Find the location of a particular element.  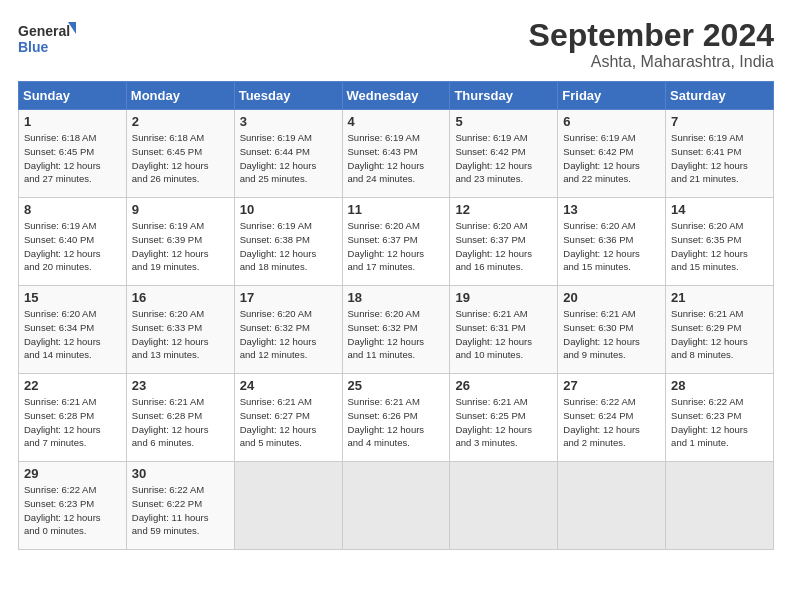

calendar-day-cell: 30Sunrise: 6:22 AM Sunset: 6:22 PM Dayli… is located at coordinates (180, 506).